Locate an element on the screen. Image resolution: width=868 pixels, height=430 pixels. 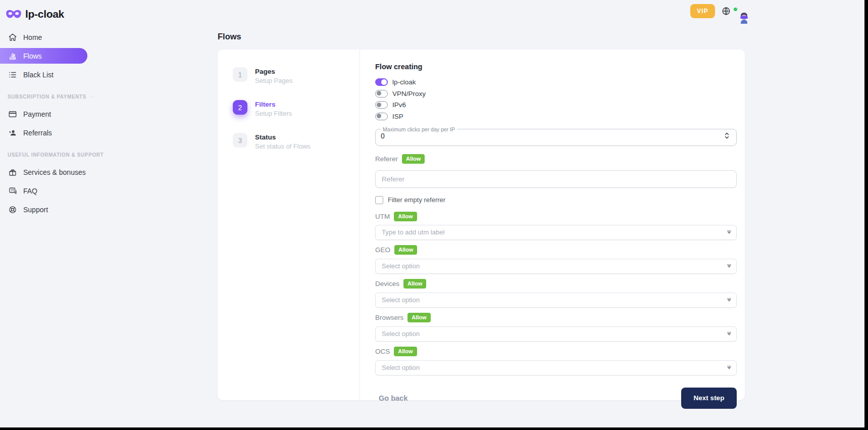
mask-logo-icon is located at coordinates (14, 14).